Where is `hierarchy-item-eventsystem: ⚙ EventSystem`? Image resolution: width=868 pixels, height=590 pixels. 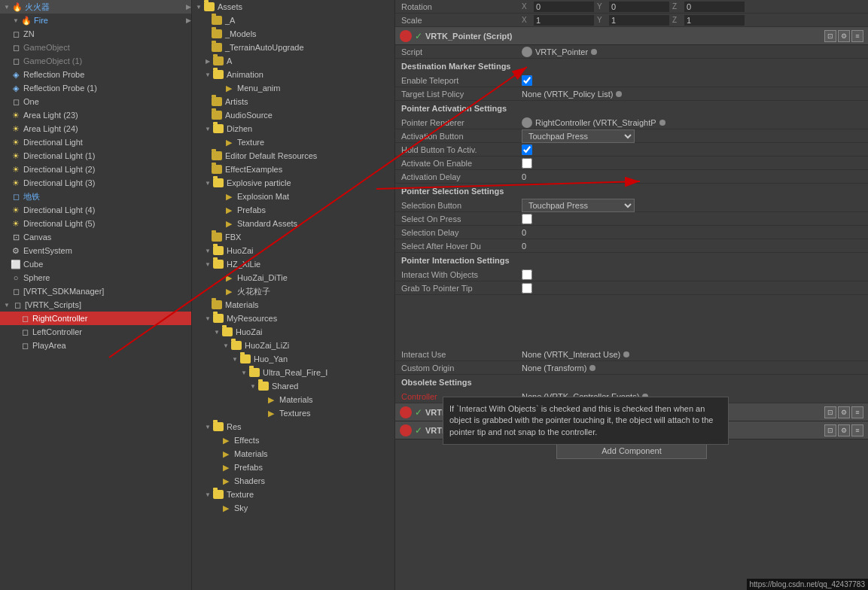 hierarchy-item-eventsystem: ⚙ EventSystem is located at coordinates (96, 251).